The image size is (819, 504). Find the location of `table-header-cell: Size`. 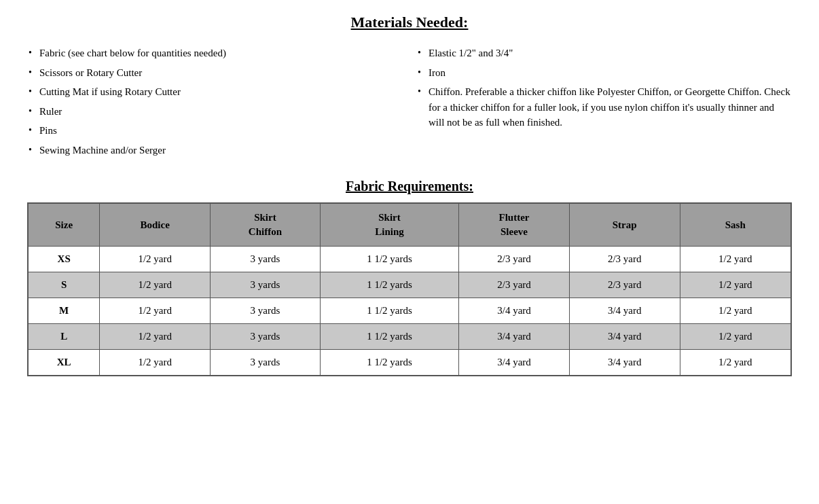

table-header-cell: Size is located at coordinates (64, 225).